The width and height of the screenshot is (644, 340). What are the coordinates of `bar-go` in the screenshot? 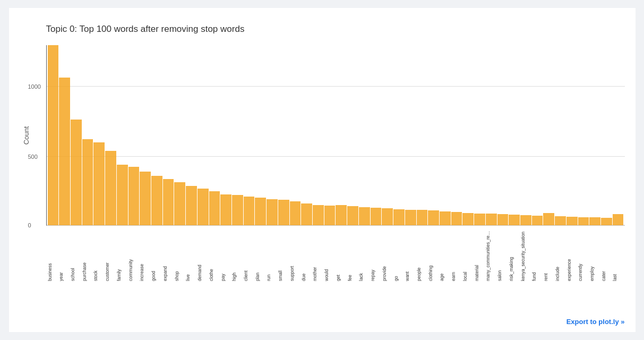 It's located at (399, 217).